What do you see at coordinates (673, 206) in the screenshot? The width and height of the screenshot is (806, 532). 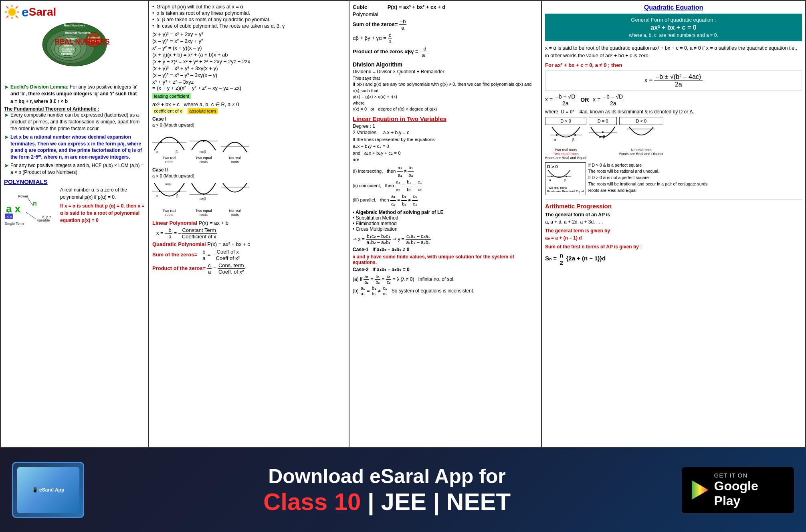 I see `ap-title: Arithmetic Progression` at bounding box center [673, 206].